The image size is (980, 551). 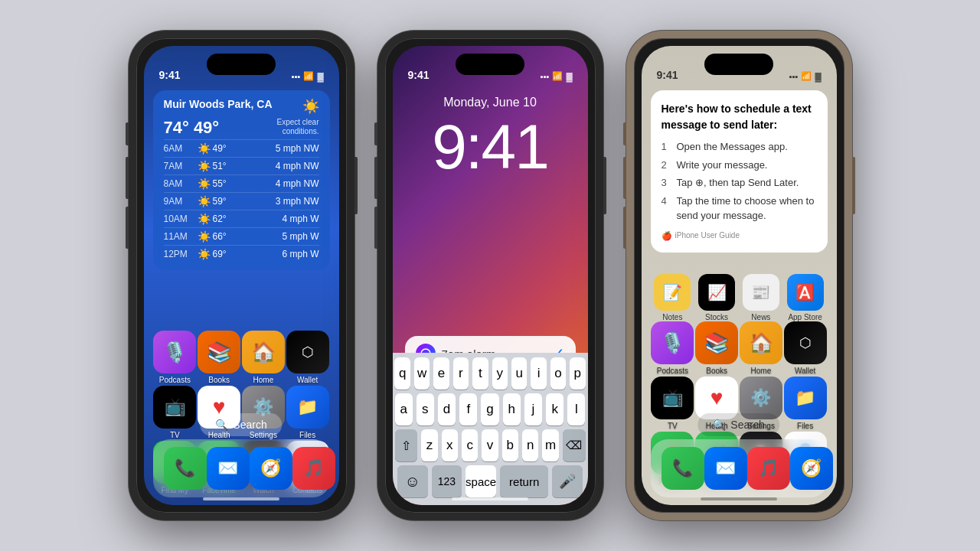 What do you see at coordinates (228, 468) in the screenshot?
I see `mail-app-icon-1: ✉️` at bounding box center [228, 468].